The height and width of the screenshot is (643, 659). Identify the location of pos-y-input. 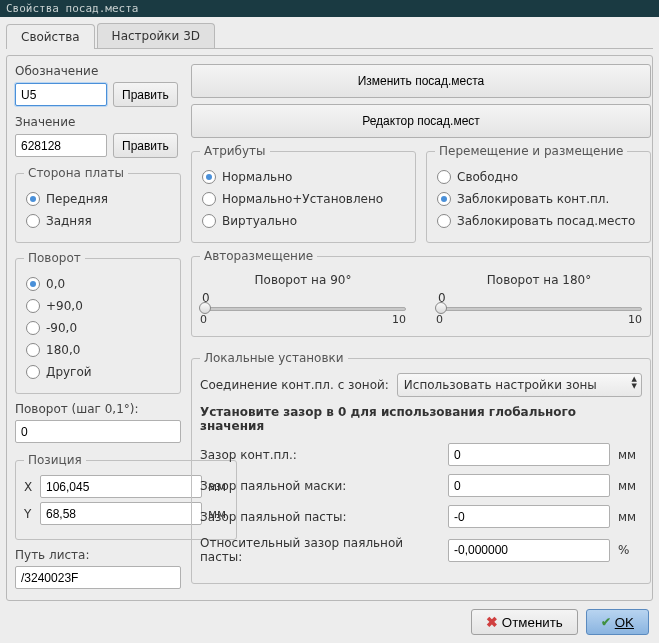
(121, 514).